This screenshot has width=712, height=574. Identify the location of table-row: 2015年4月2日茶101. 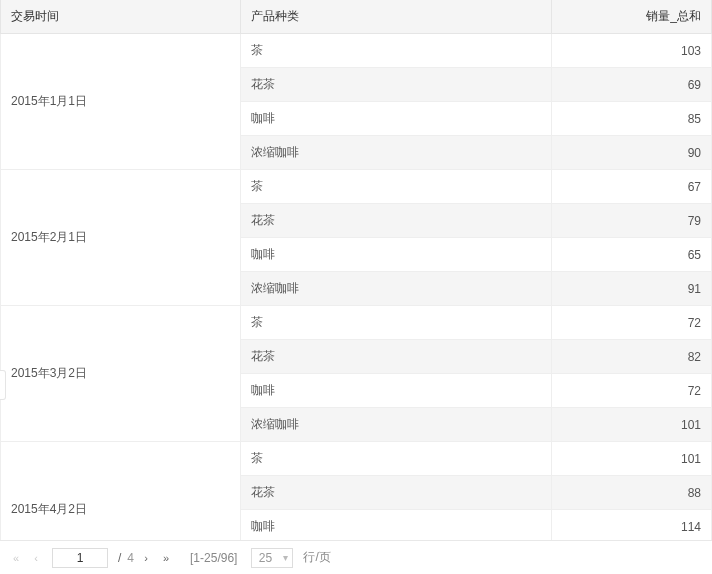
(356, 459).